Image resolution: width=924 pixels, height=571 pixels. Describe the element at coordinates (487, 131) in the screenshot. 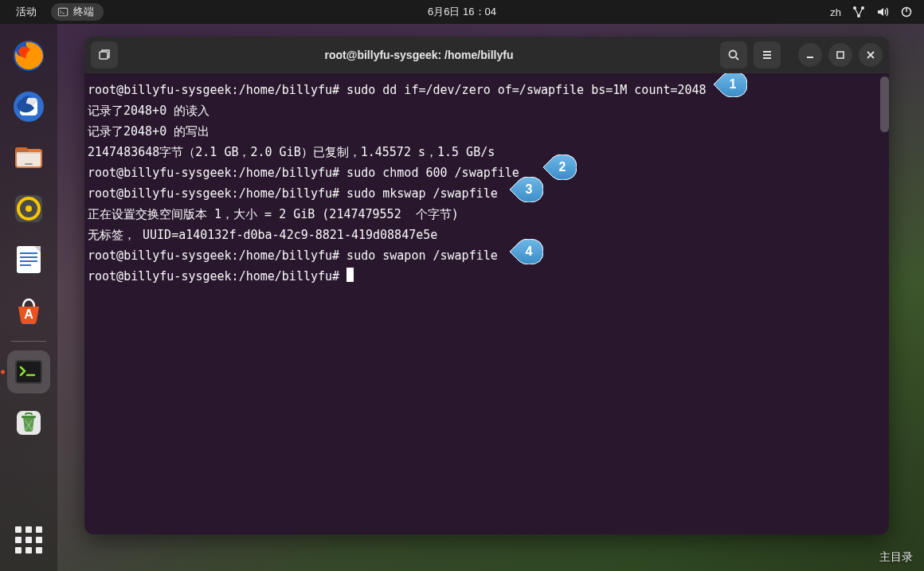

I see `term-line: 记录了2048+0 的写出` at that location.